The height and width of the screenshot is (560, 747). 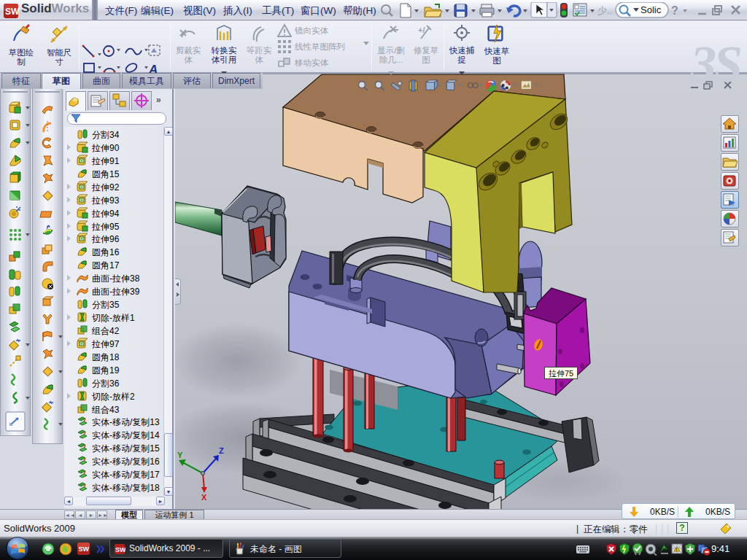 I want to click on svg-text: Z, so click(x=222, y=451).